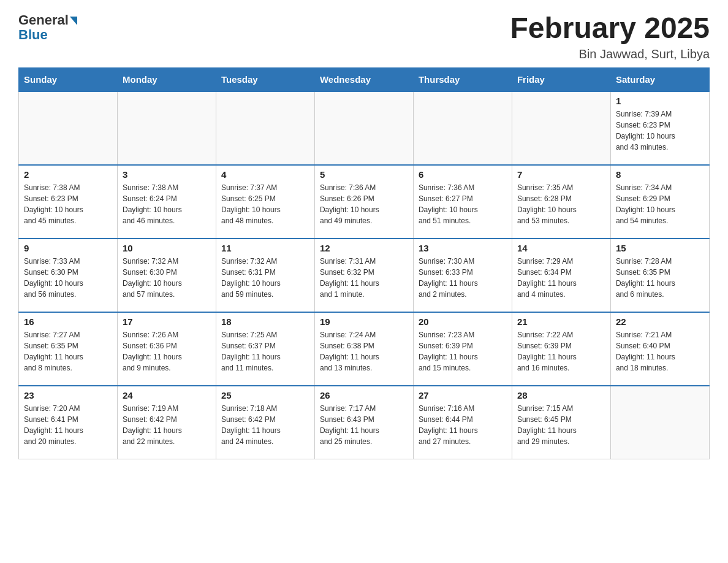  Describe the element at coordinates (167, 423) in the screenshot. I see `calendar-cell: 24Sunrise: 7:19 AMSunset: 6:42 PMDayligh…` at that location.